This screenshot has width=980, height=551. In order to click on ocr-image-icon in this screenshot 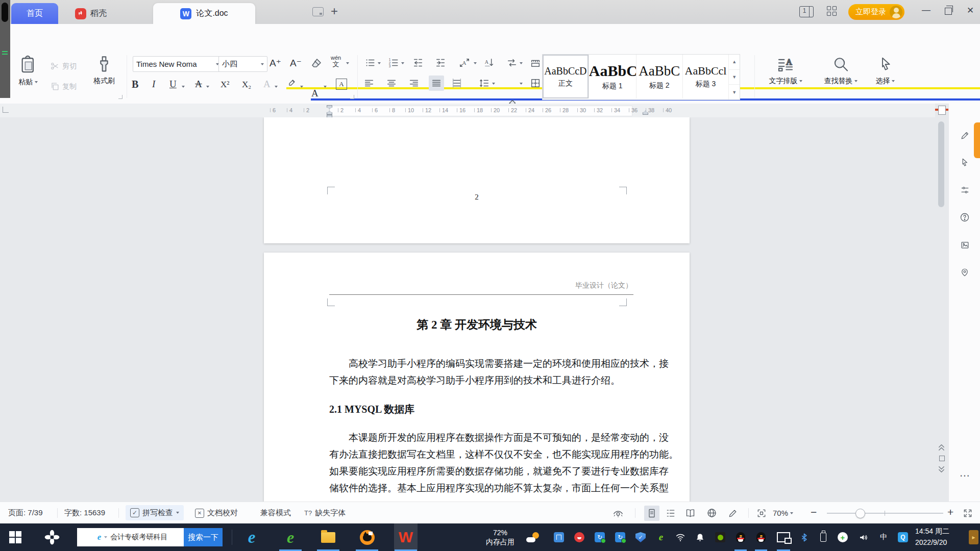, I will do `click(965, 245)`.